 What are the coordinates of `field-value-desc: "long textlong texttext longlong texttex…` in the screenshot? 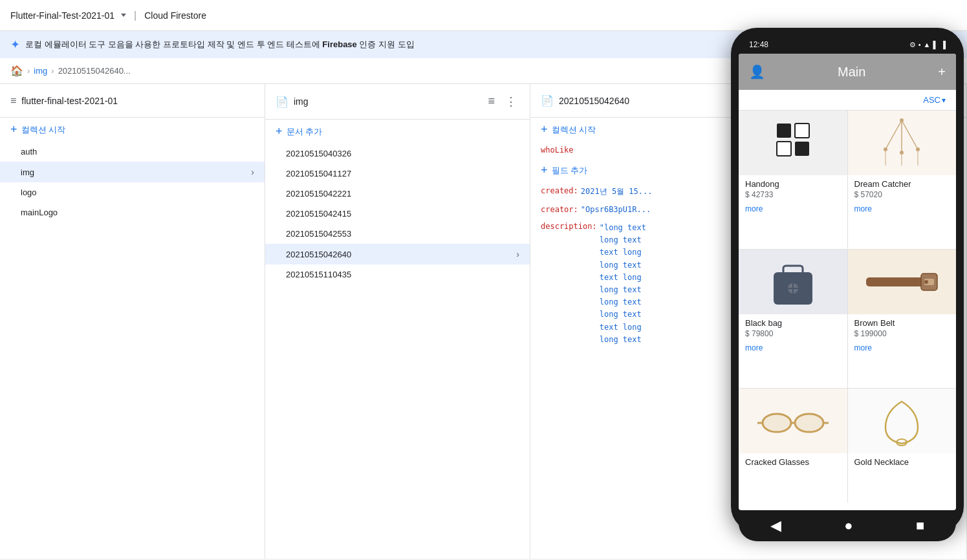 It's located at (623, 284).